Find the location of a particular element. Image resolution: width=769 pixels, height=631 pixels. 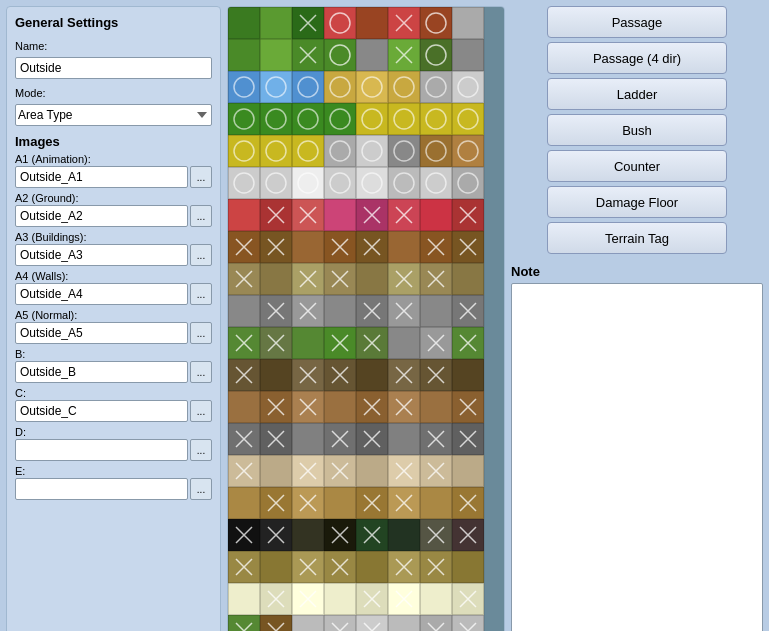

name-label: Name: is located at coordinates (114, 46).